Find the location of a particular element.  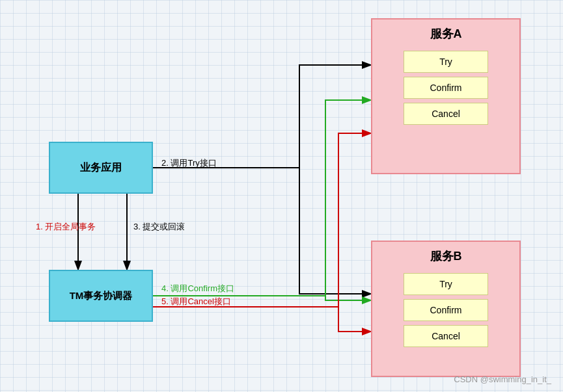

tm-coord-box: TM事务协调器 is located at coordinates (101, 296).